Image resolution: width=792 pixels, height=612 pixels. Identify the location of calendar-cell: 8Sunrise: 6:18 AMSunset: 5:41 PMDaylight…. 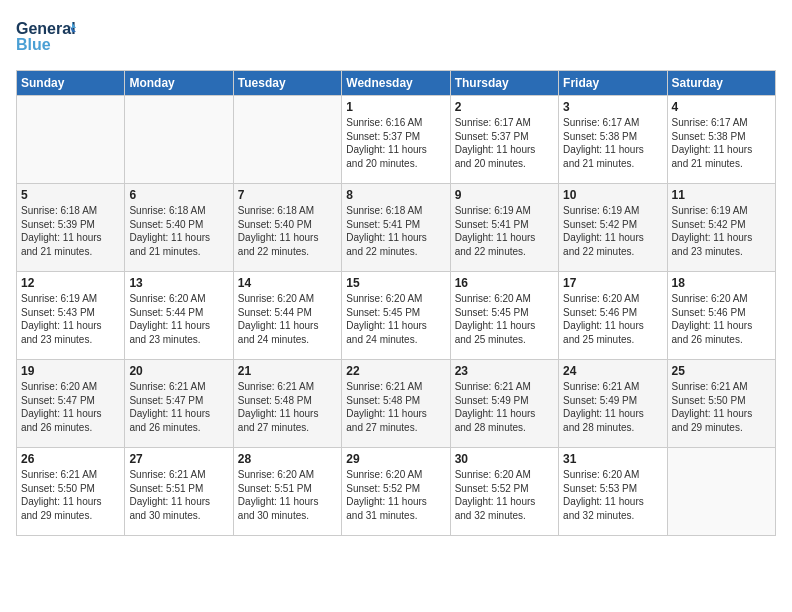
(396, 228).